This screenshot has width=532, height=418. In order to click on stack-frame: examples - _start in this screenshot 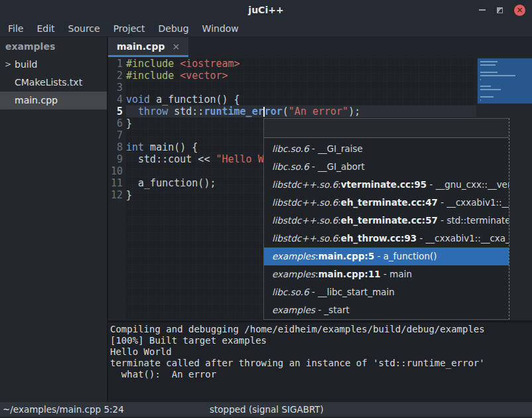, I will do `click(386, 311)`.